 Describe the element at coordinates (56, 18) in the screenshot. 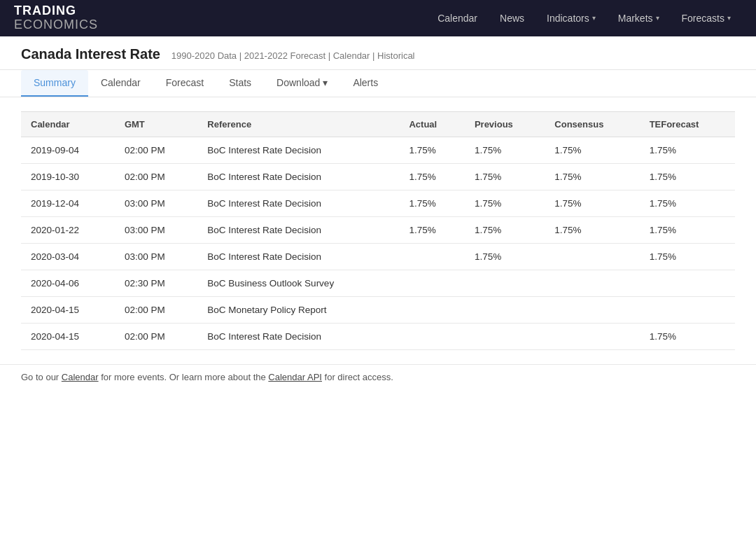

I see `brand-logo: TRADING ECONOMICS` at that location.